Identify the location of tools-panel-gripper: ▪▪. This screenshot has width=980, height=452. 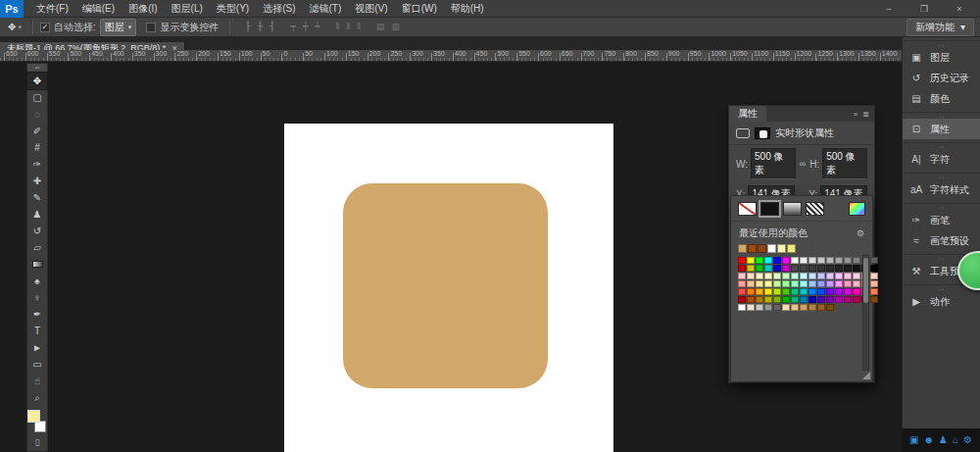
(37, 69).